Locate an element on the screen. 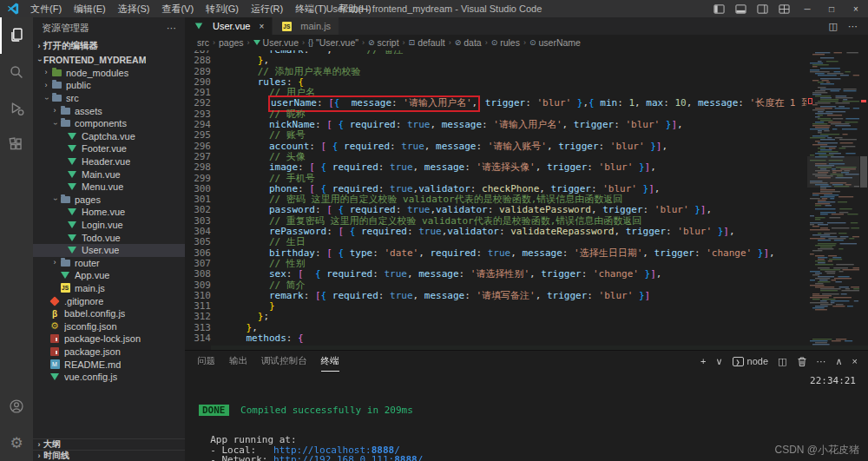 This screenshot has height=461, width=868. tree-item-main.js: JSmain.js is located at coordinates (109, 288).